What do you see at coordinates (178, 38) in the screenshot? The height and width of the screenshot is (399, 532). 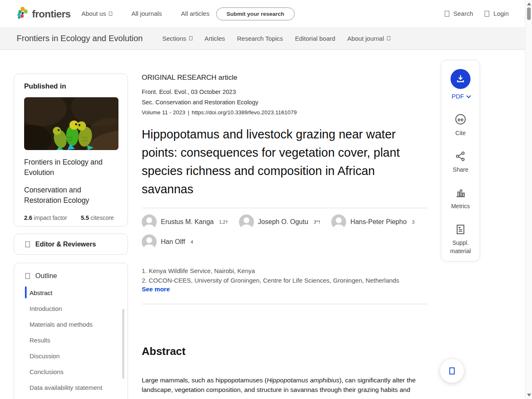 I see `subnav-sections: Sections` at bounding box center [178, 38].